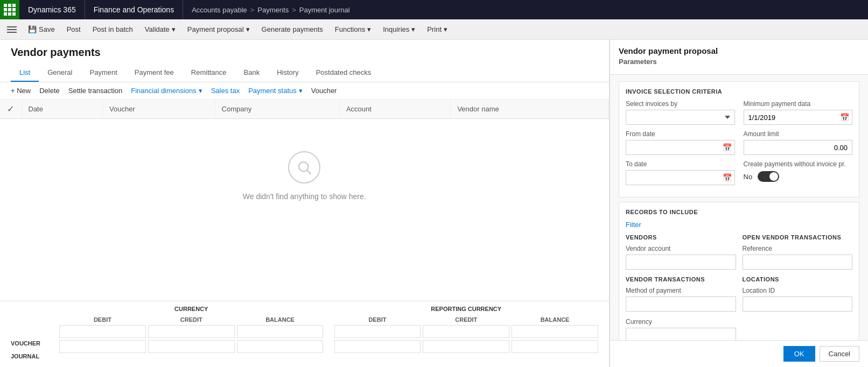  Describe the element at coordinates (41, 30) in the screenshot. I see `save-button: 💾 Save` at that location.